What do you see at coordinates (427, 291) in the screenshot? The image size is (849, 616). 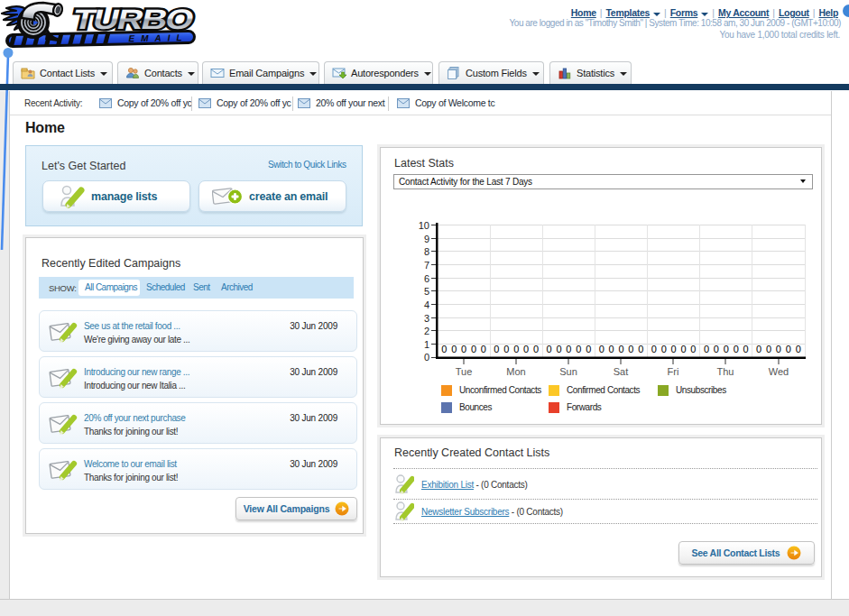 I see `svg-text: 5` at bounding box center [427, 291].